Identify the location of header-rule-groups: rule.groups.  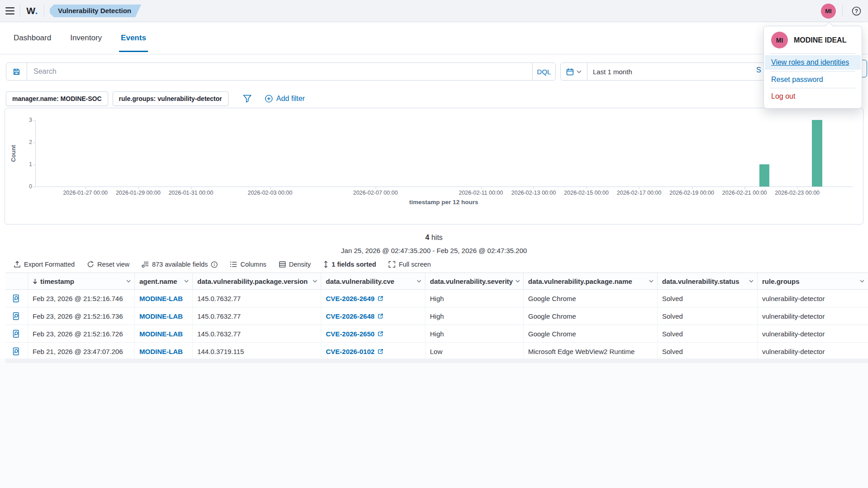
(813, 281).